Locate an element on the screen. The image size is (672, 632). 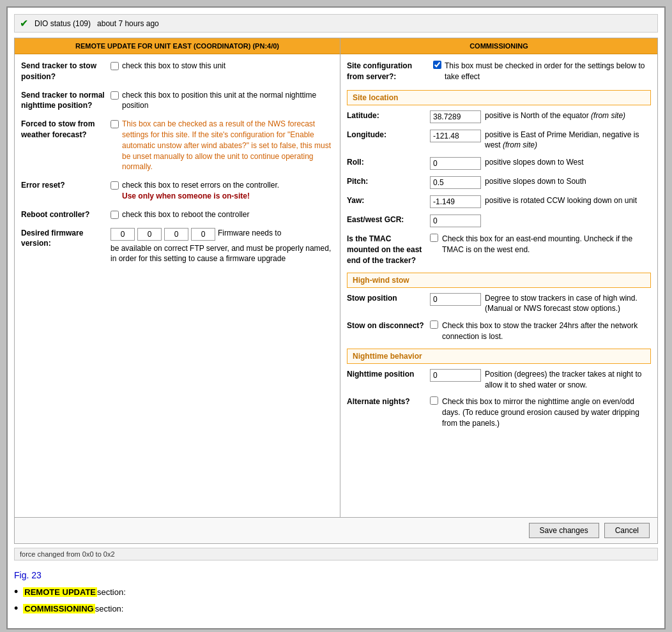
stow-position-row: Stow position Degree to stow trackers in… is located at coordinates (499, 304).